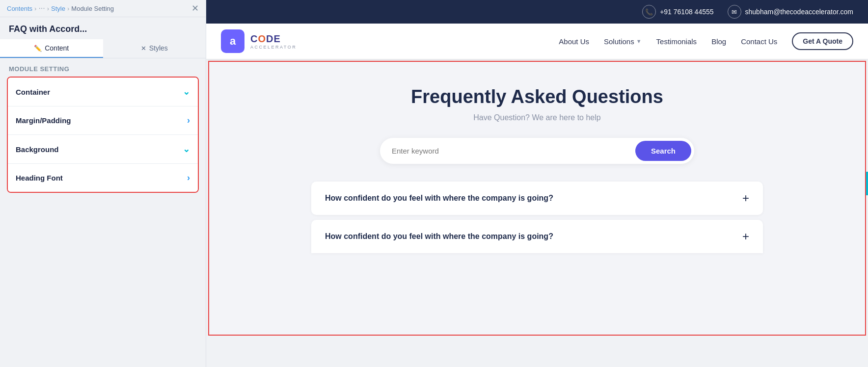 The height and width of the screenshot is (367, 868). What do you see at coordinates (233, 41) in the screenshot?
I see `logo-icon: a` at bounding box center [233, 41].